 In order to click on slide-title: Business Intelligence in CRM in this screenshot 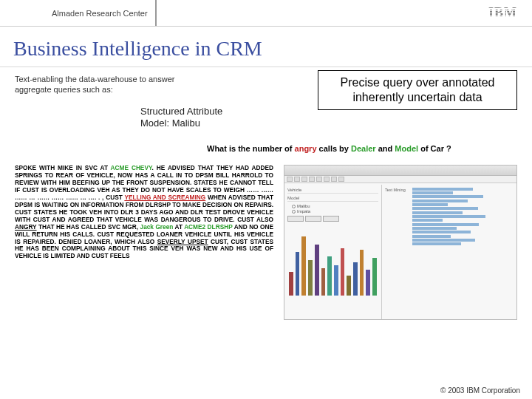, I will do `click(266, 47)`.